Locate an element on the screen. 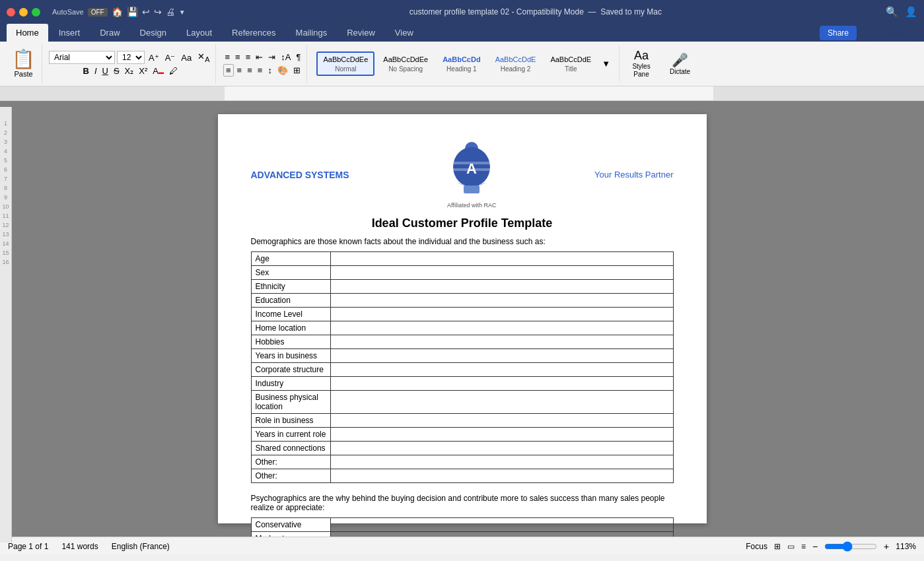 The height and width of the screenshot is (561, 924). table-row: Hobbies is located at coordinates (462, 342).